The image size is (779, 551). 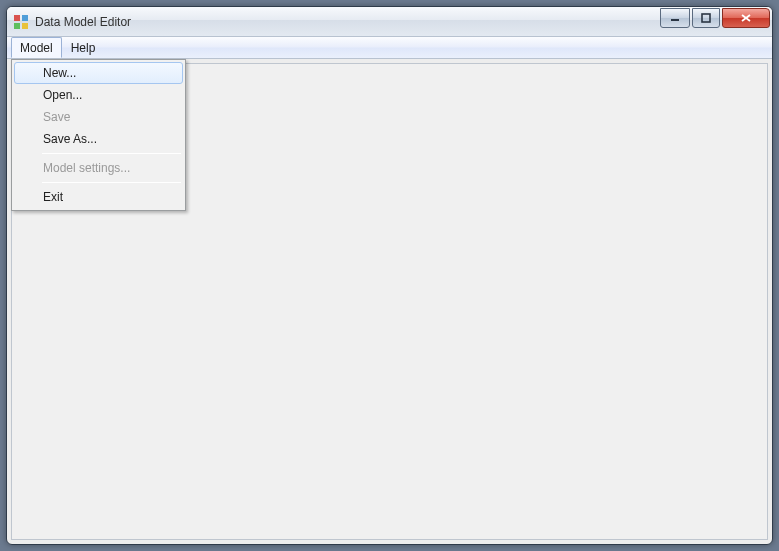 I want to click on menu-item-label: New..., so click(x=60, y=73).